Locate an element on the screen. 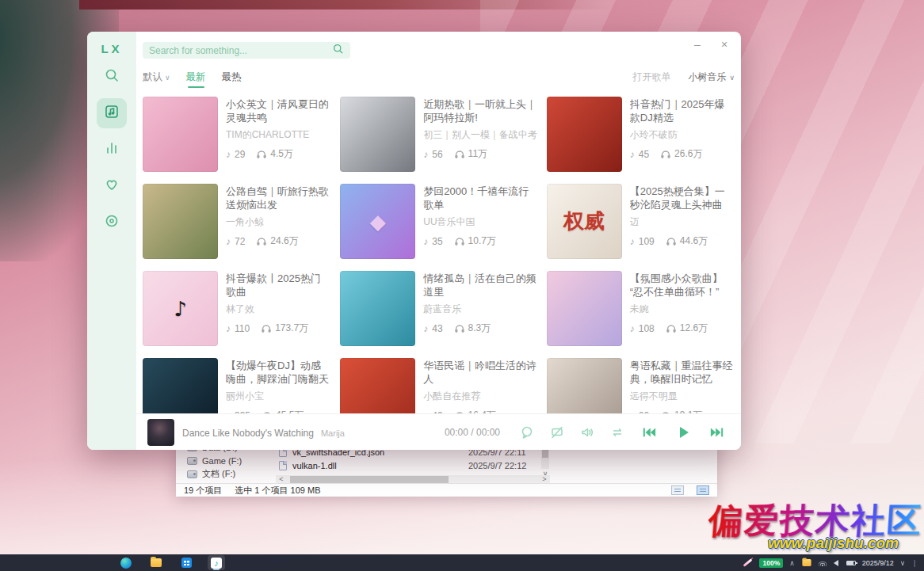 This screenshot has width=924, height=571. explorer-file-row: vulkan-1.dll 2025/9/7 22:12 is located at coordinates (445, 466).